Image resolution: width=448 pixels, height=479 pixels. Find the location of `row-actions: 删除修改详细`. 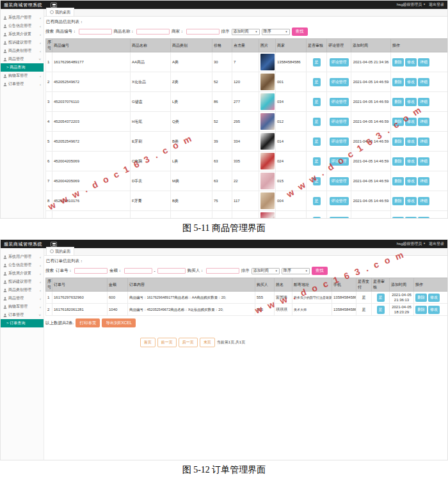

row-actions: 删除修改详细 is located at coordinates (420, 182).